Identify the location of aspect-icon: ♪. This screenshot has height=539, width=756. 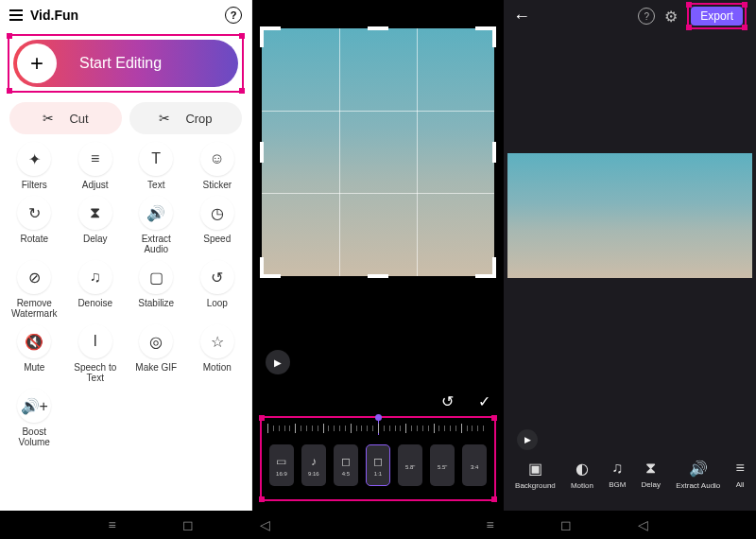
(314, 461).